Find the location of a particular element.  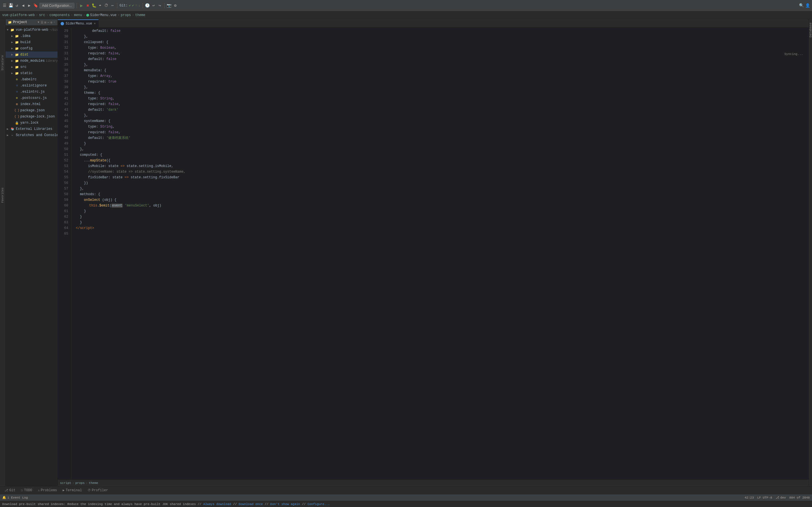

breadcrumb-part-props: props is located at coordinates (126, 15).